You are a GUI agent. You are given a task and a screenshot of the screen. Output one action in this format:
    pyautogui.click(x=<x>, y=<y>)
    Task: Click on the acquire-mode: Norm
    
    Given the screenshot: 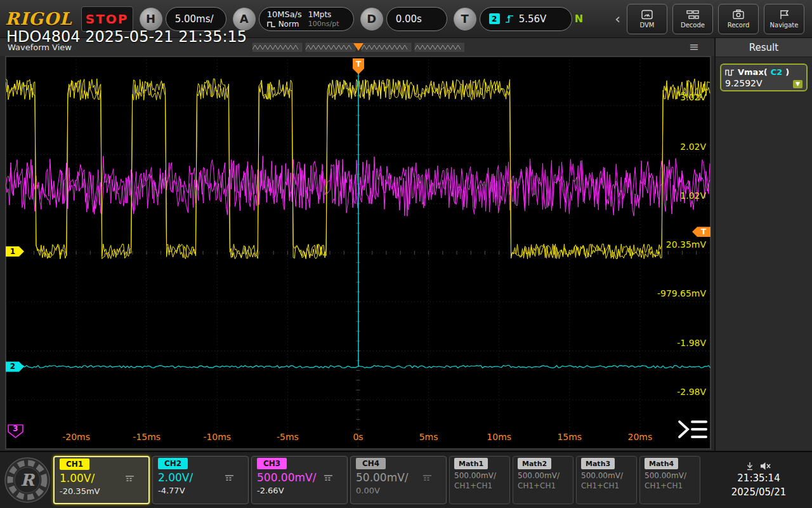 What is the action you would take?
    pyautogui.click(x=289, y=24)
    